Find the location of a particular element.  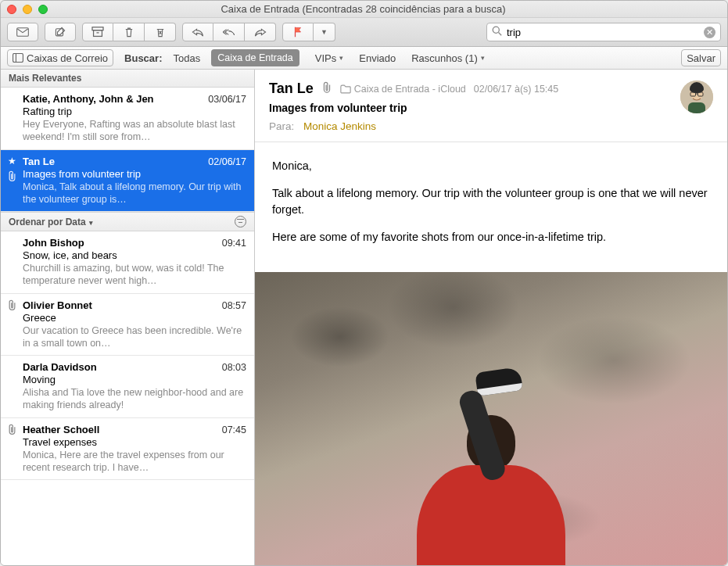

scope-vips: VIPs▾ is located at coordinates (329, 58).